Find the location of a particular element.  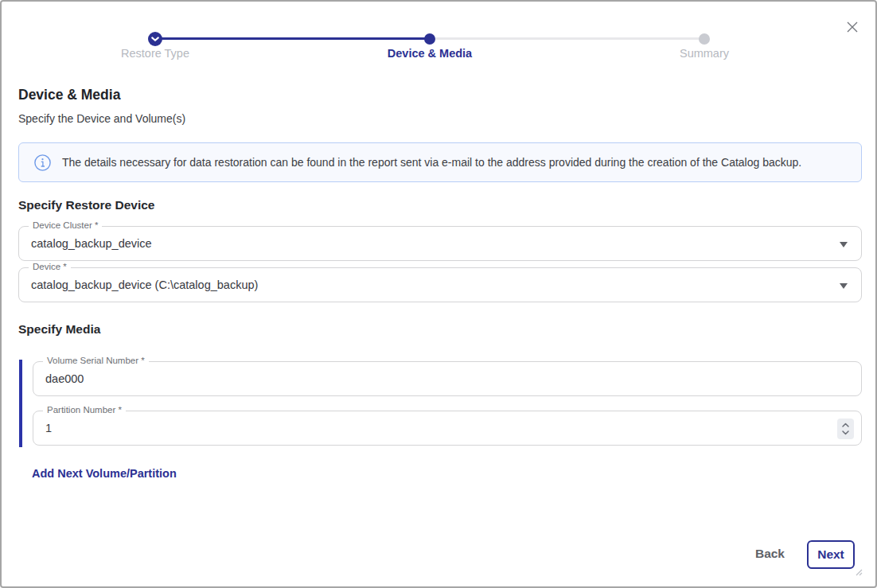

partition-number-field: Partition Number * is located at coordinates (447, 428).